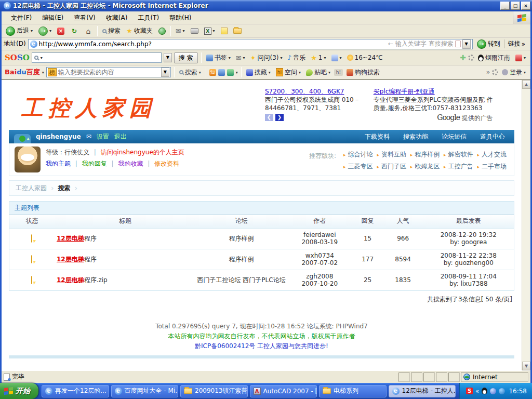 The image size is (532, 399). I want to click on soso-mail-button: ✉▾, so click(241, 58).